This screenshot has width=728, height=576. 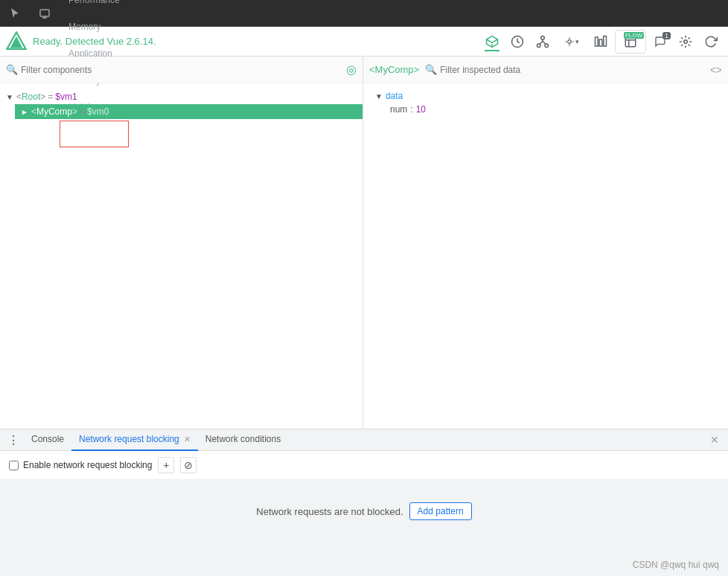 What do you see at coordinates (667, 36) in the screenshot?
I see `notif-count: 1` at bounding box center [667, 36].